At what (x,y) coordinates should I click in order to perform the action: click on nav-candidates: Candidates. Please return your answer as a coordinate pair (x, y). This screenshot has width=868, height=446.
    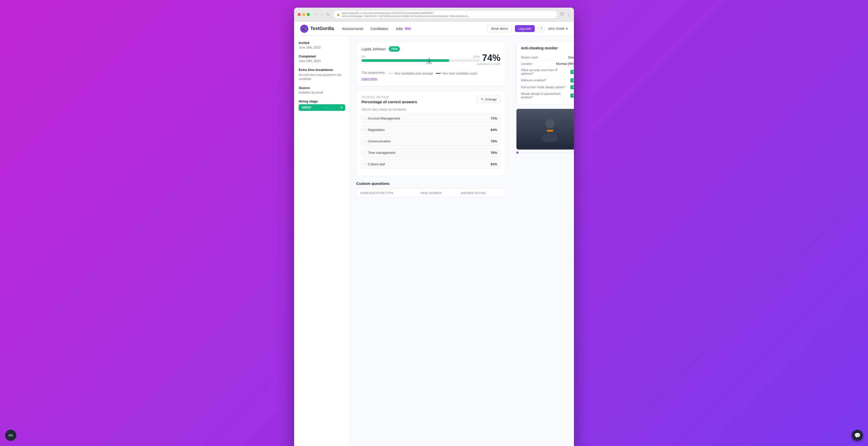
    Looking at the image, I should click on (379, 29).